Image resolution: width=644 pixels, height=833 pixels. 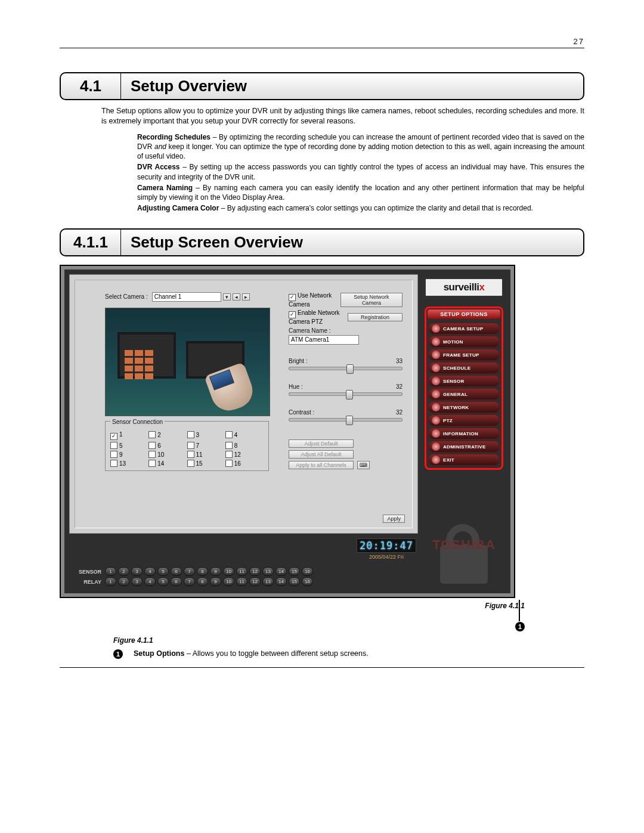 I want to click on sidebar-option-ptz: PTZ, so click(x=464, y=420).